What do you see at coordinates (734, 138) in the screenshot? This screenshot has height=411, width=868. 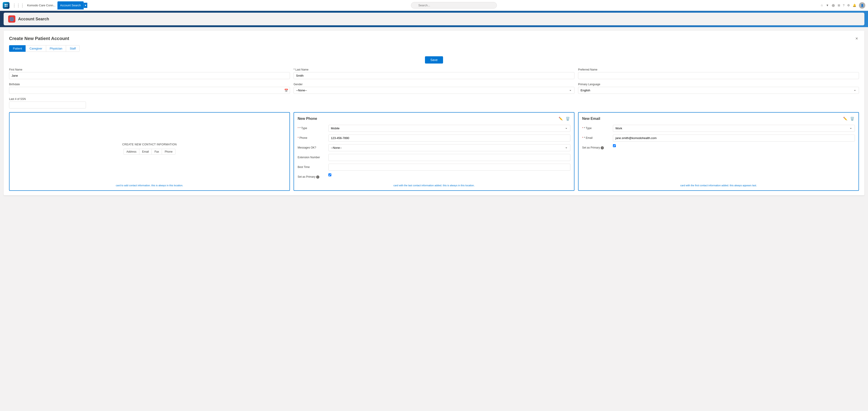 I see `email-address-field` at bounding box center [734, 138].